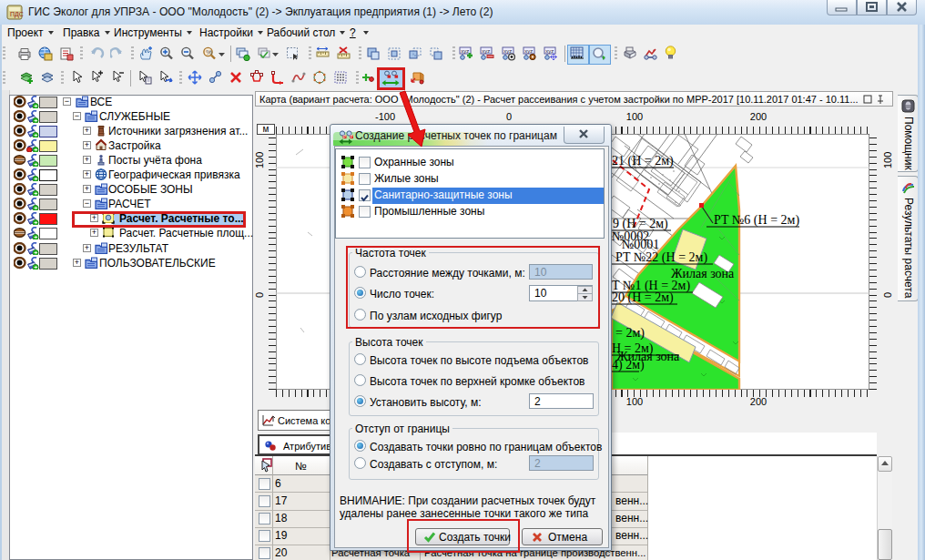 The height and width of the screenshot is (560, 925). I want to click on svg-text: = 2м), so click(630, 333).